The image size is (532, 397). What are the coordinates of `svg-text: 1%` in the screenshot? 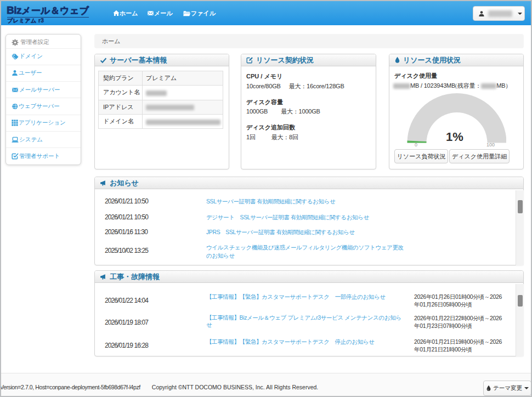 It's located at (455, 137).